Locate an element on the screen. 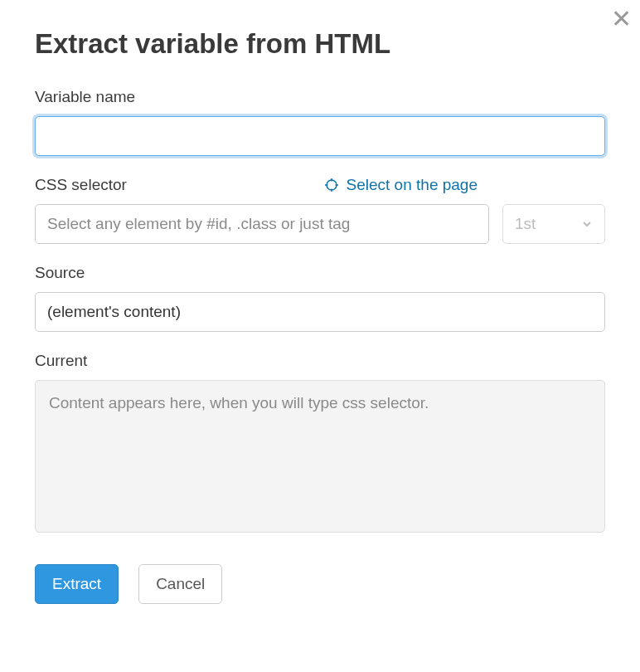  chevron-down-icon is located at coordinates (587, 224).